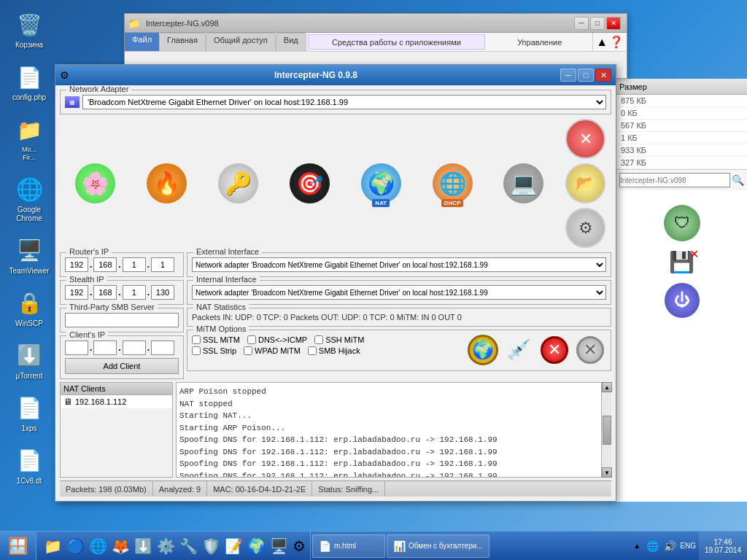 This screenshot has height=560, width=747. What do you see at coordinates (589, 350) in the screenshot?
I see `cancel-action-icon: ✕` at bounding box center [589, 350].